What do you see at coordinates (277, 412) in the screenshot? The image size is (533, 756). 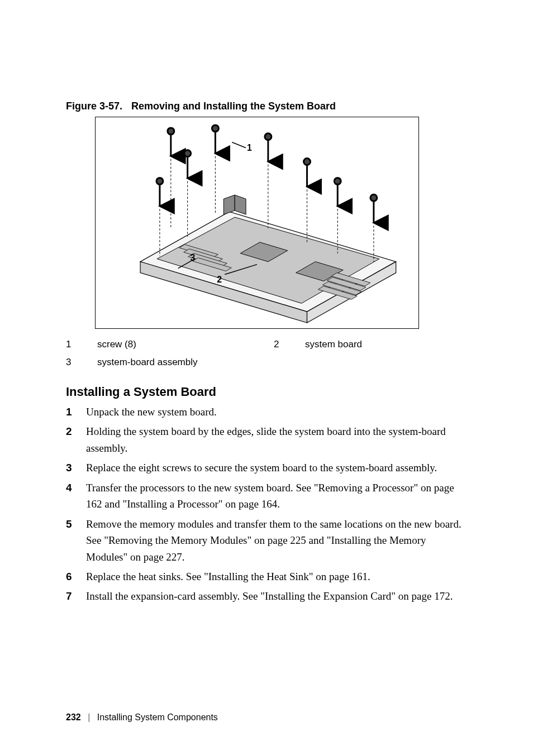 I see `step-text: Unpack the new system board.` at bounding box center [277, 412].